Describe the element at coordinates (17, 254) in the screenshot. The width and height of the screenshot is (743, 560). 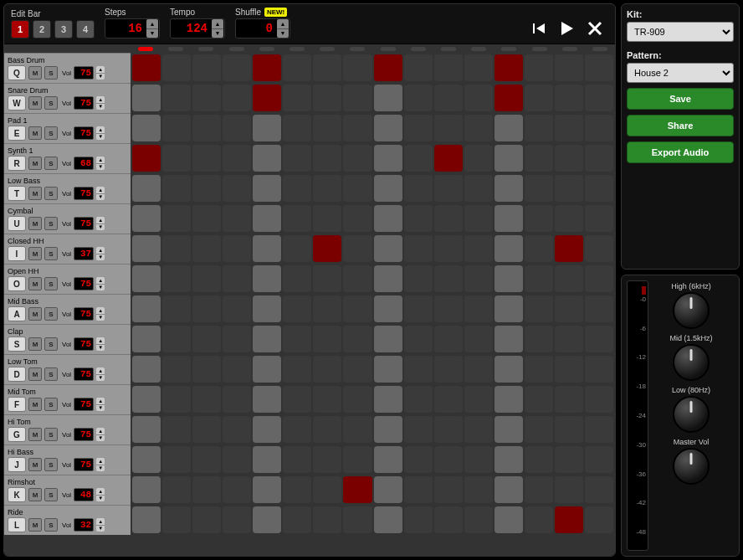
I see `track-key-button: I` at that location.